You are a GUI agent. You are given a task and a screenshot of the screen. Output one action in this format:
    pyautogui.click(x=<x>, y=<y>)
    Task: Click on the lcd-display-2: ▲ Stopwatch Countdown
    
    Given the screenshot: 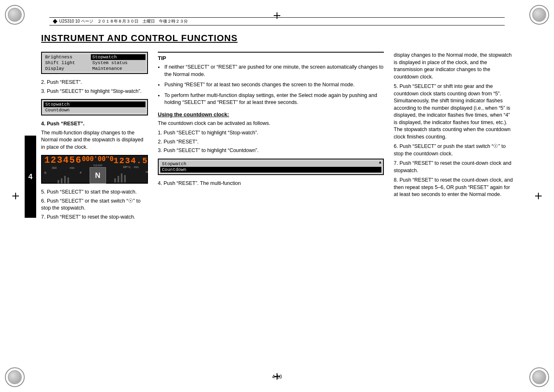 What is the action you would take?
    pyautogui.click(x=95, y=107)
    